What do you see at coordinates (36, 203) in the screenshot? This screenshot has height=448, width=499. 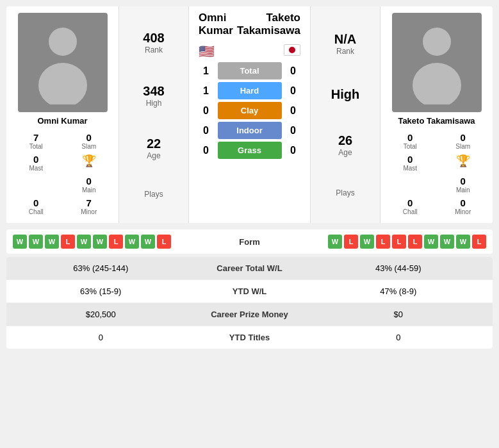 I see `left-chall-value: 0` at bounding box center [36, 203].